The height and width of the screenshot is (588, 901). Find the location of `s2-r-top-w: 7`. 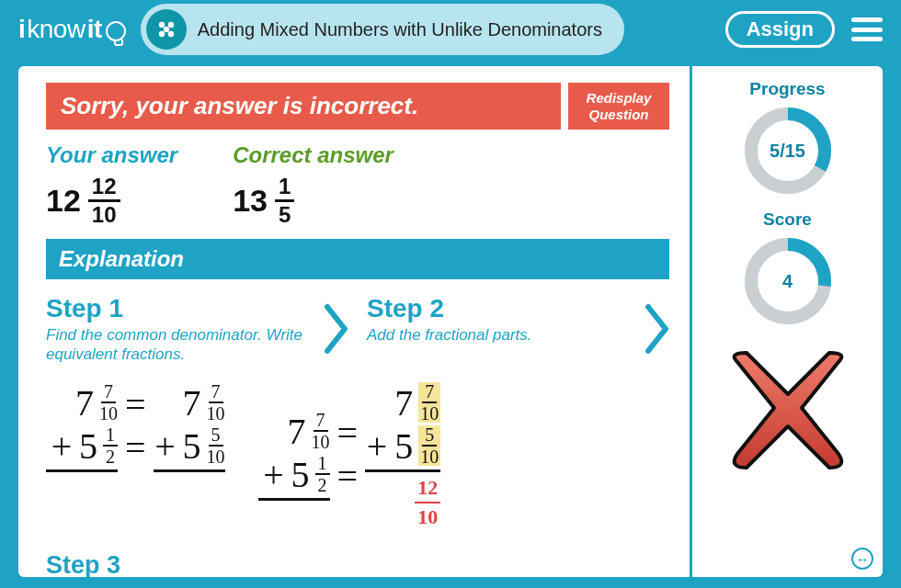

s2-r-top-w: 7 is located at coordinates (404, 402).